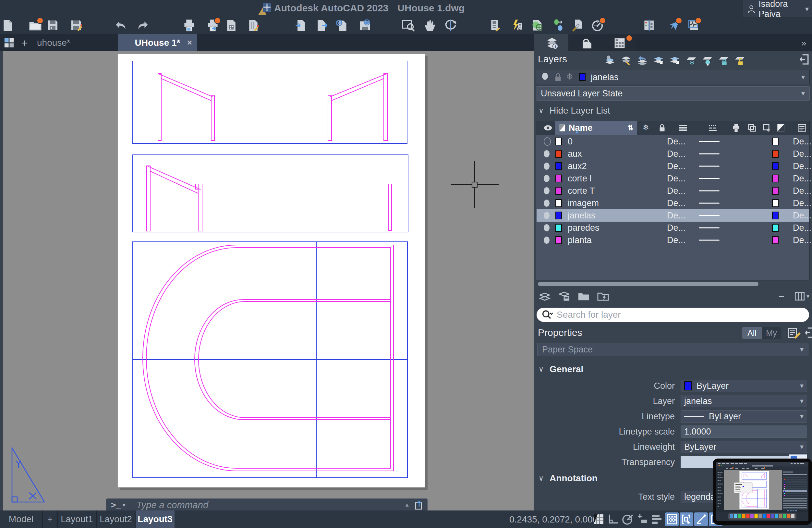 This screenshot has width=812, height=528. I want to click on add-layout-button: +, so click(50, 519).